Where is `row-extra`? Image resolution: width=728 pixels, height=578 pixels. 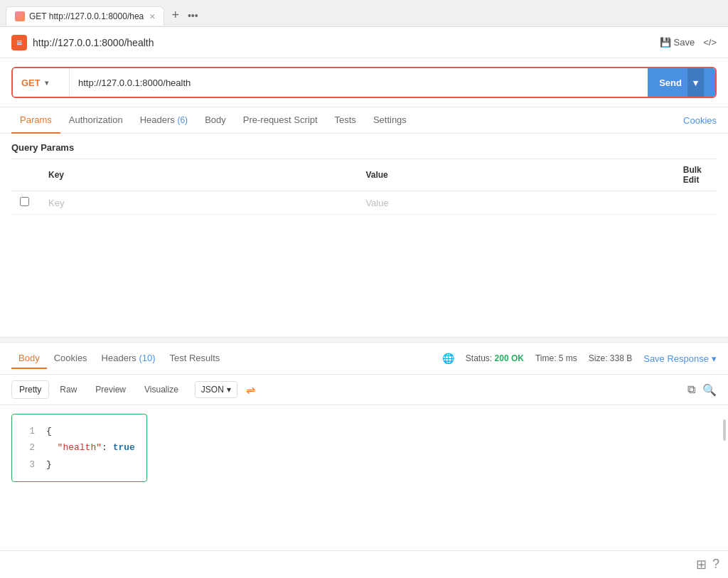
row-extra is located at coordinates (695, 203).